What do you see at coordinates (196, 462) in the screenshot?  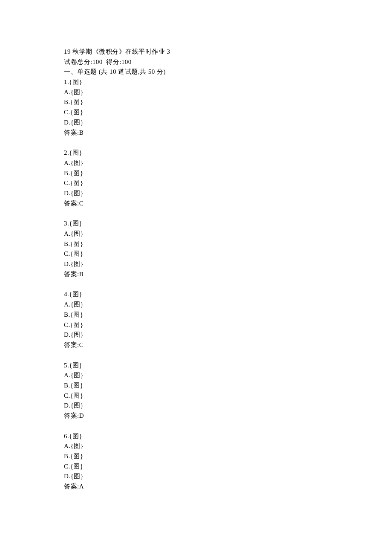 I see `question-block: 6.{图}A.{图}B.{图}C.{图}D.{图}答案:A` at bounding box center [196, 462].